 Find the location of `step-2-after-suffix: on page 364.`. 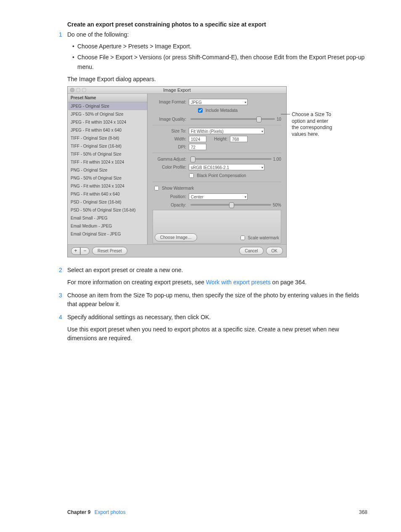

step-2-after-suffix: on page 364. is located at coordinates (289, 282).